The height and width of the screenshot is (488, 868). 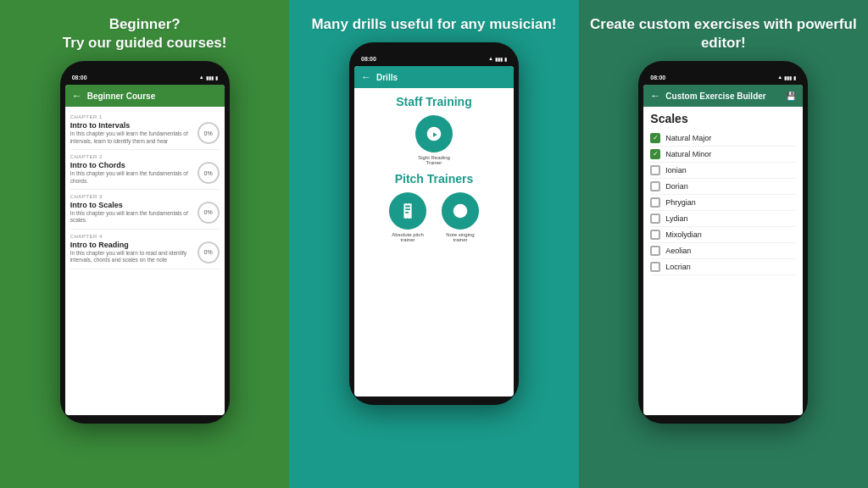 What do you see at coordinates (658, 78) in the screenshot?
I see `right-phone-time: 08:00` at bounding box center [658, 78].